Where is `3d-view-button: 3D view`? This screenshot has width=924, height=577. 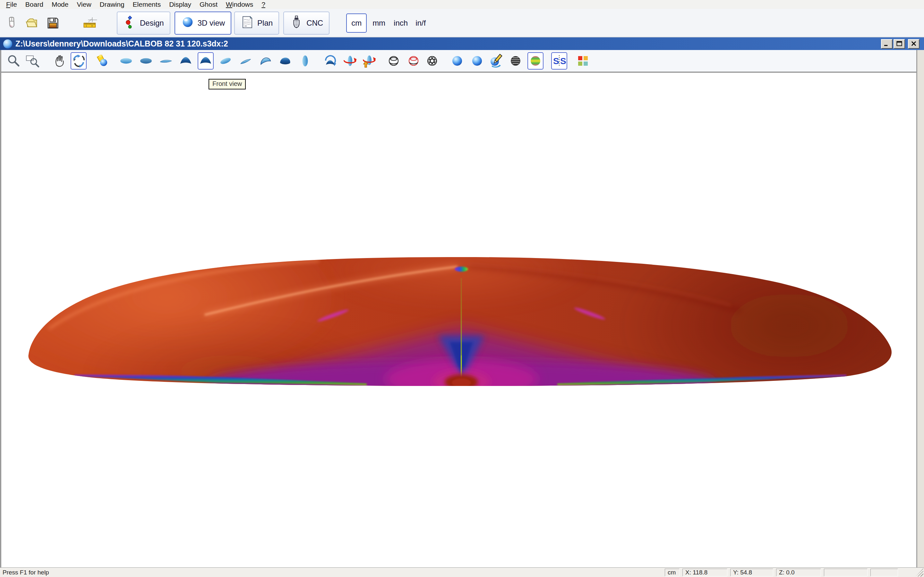
3d-view-button: 3D view is located at coordinates (203, 23).